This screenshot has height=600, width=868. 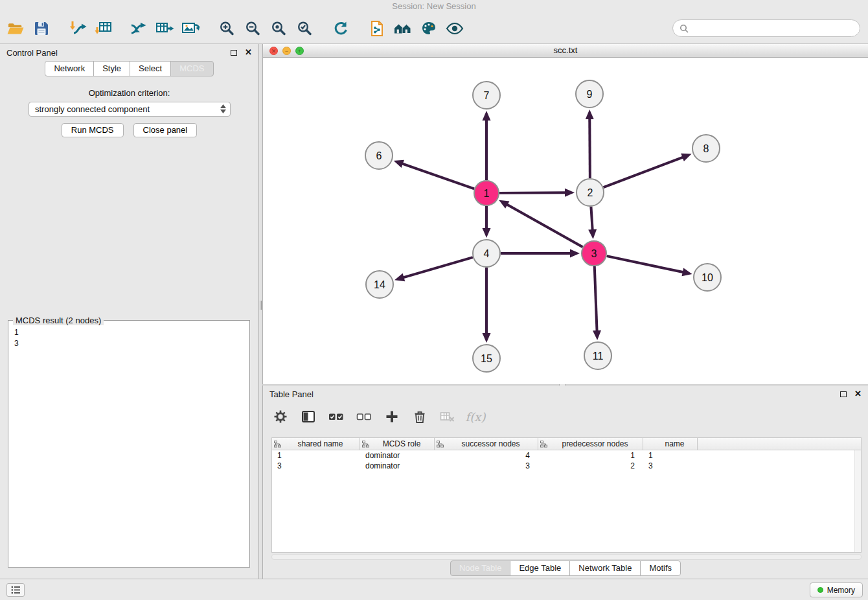 I want to click on deselect-all-button, so click(x=364, y=417).